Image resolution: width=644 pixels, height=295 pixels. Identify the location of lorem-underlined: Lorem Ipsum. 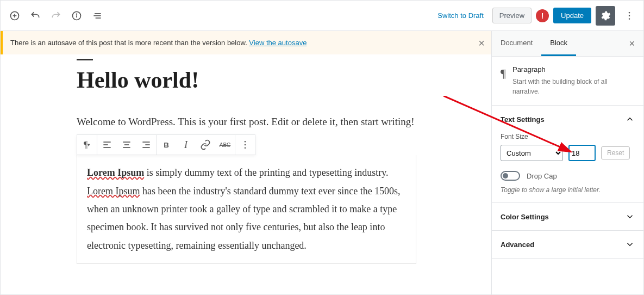
(113, 191).